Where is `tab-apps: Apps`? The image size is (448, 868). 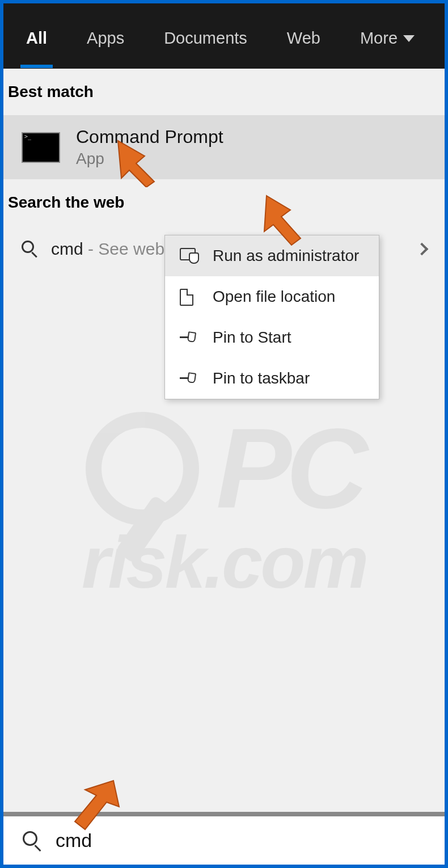 tab-apps: Apps is located at coordinates (105, 36).